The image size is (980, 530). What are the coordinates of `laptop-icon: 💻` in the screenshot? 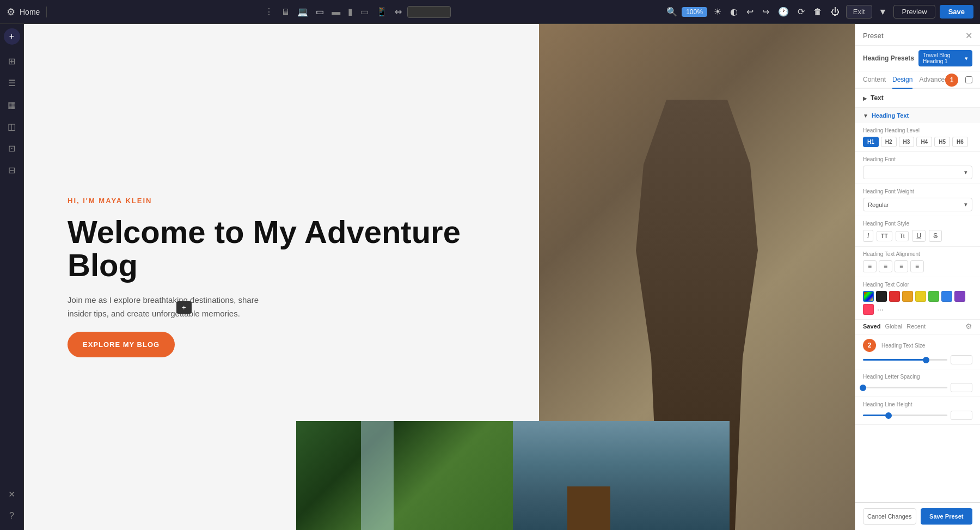 It's located at (303, 12).